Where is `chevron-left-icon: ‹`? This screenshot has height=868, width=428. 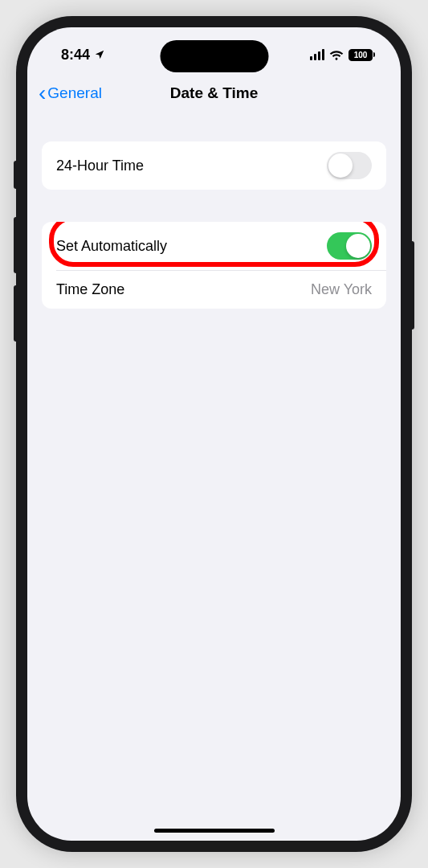 chevron-left-icon: ‹ is located at coordinates (42, 93).